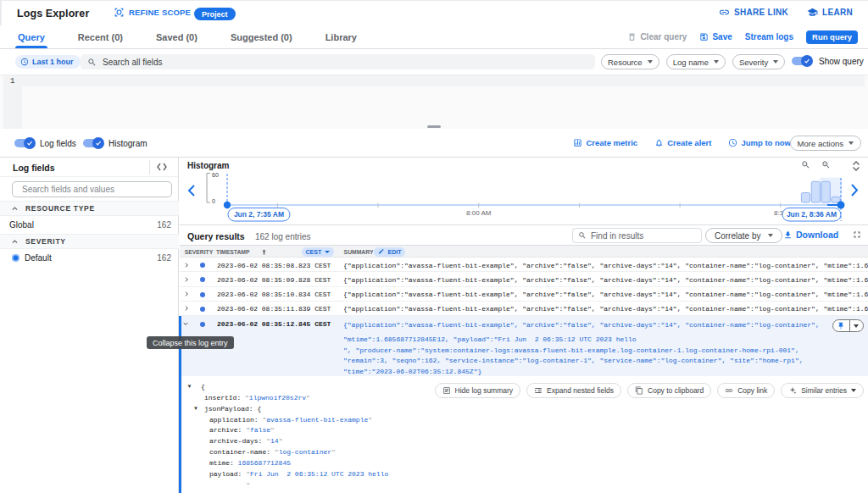 The height and width of the screenshot is (493, 868). What do you see at coordinates (337, 62) in the screenshot?
I see `search-all-fields-input: Search all fields` at bounding box center [337, 62].